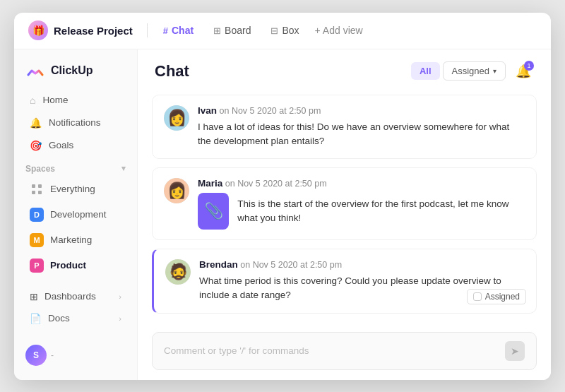 This screenshot has height=392, width=565. What do you see at coordinates (218, 31) in the screenshot?
I see `board-tab-icon: ⊞` at bounding box center [218, 31].